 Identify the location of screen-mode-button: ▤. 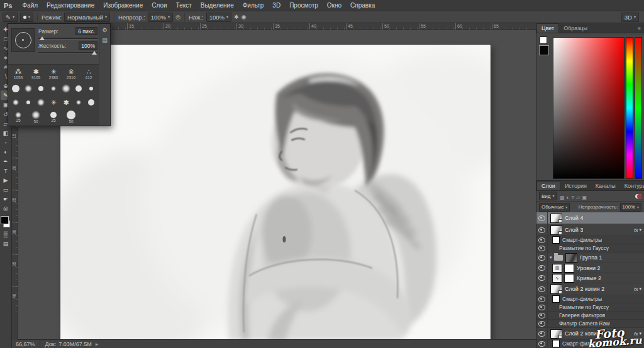
(6, 244).